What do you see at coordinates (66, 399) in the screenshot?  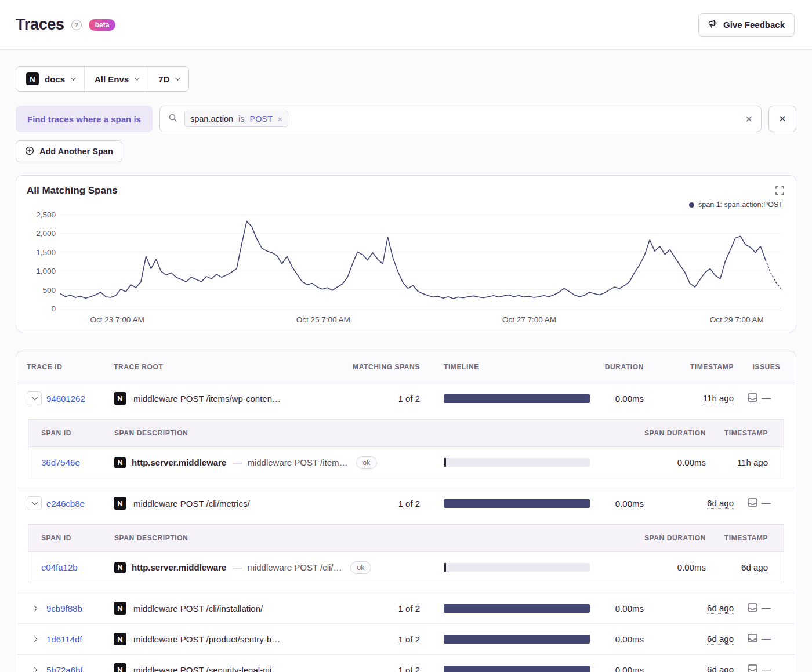 I see `trace-id-link: 94601262` at bounding box center [66, 399].